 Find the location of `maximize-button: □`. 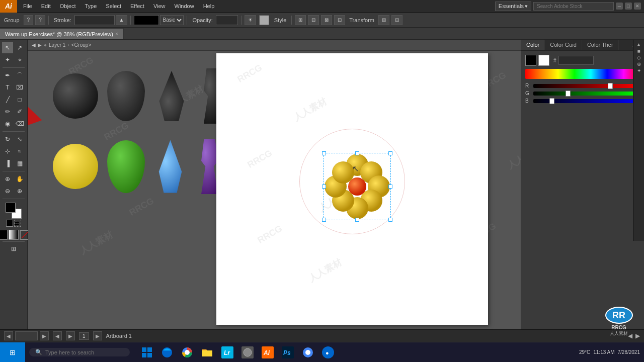

maximize-button: □ is located at coordinates (628, 6).